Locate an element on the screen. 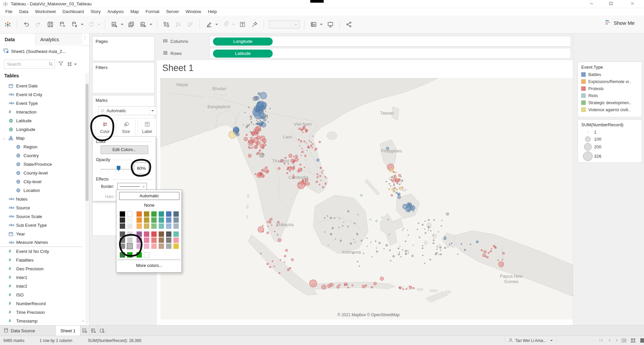 Image resolution: width=644 pixels, height=345 pixels. color-swatch-e97e7e is located at coordinates (154, 240).